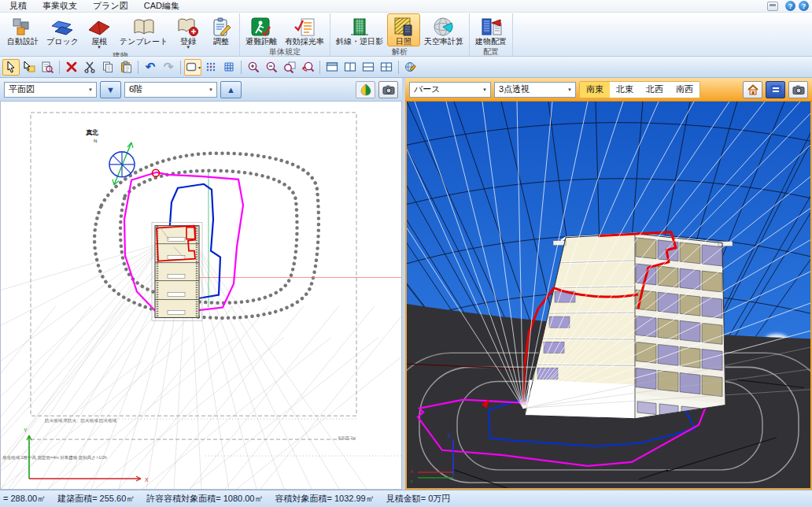  What do you see at coordinates (47, 68) in the screenshot?
I see `preview-page-button` at bounding box center [47, 68].